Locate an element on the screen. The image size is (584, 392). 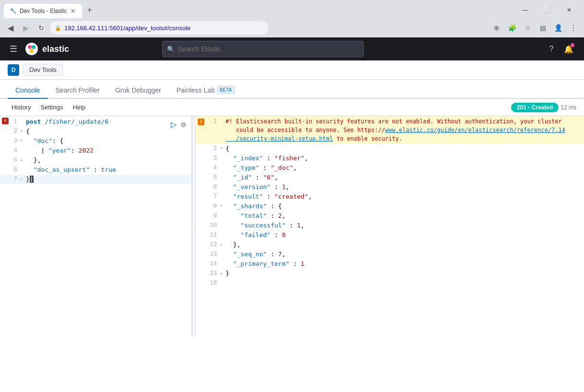
address-bar: ◀ ▶ ↻ 🔒 ⊕ 🧩 ☆ ▤ 👤 ⋮ is located at coordinates (292, 28).